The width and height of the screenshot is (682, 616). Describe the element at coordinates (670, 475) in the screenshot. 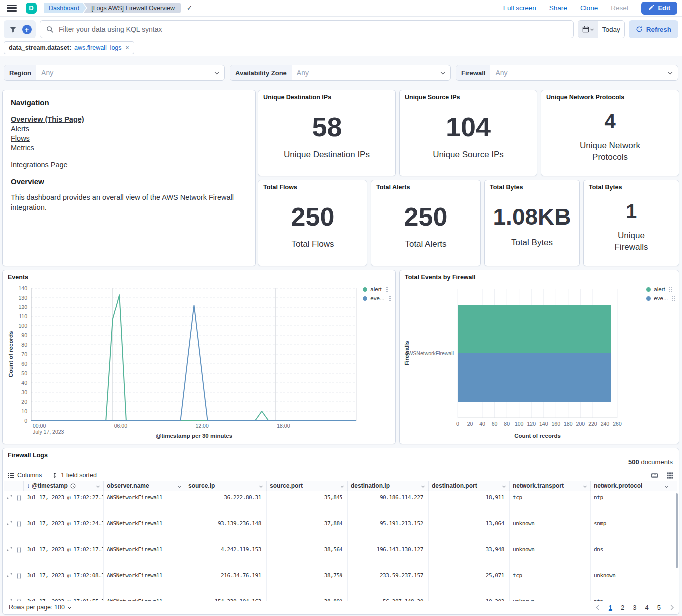

I see `fullscreen-grid-icon` at that location.